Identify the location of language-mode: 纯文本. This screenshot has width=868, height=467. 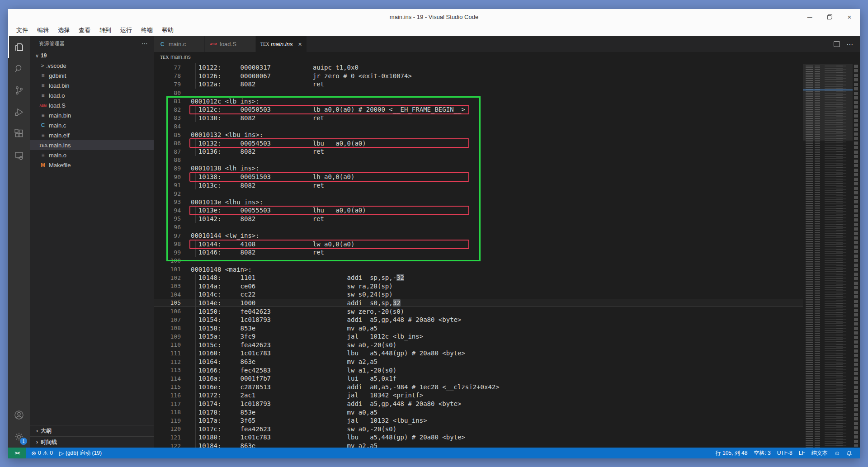
(820, 453).